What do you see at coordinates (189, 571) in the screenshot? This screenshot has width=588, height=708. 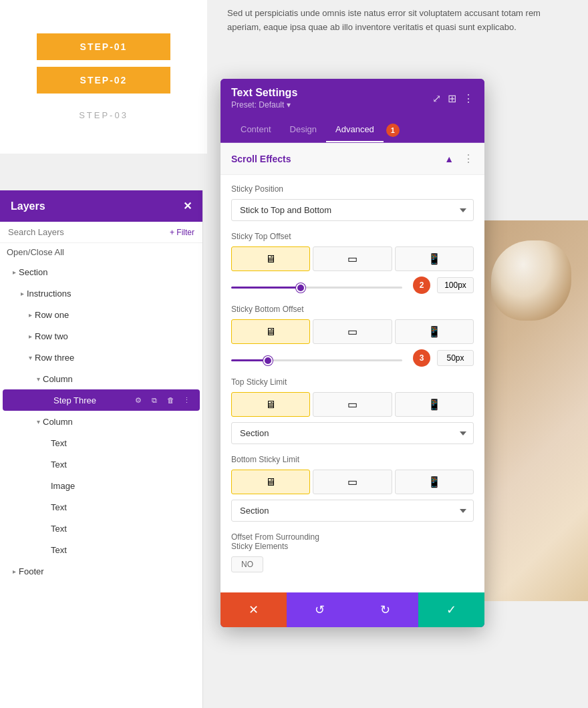 I see `footer-more-btn: ⋮` at bounding box center [189, 571].